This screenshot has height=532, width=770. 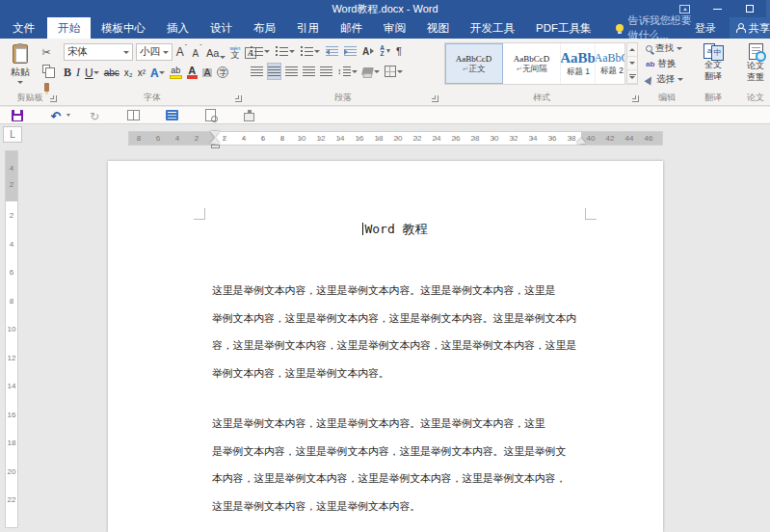 I want to click on document-heading: Word 教程, so click(x=395, y=229).